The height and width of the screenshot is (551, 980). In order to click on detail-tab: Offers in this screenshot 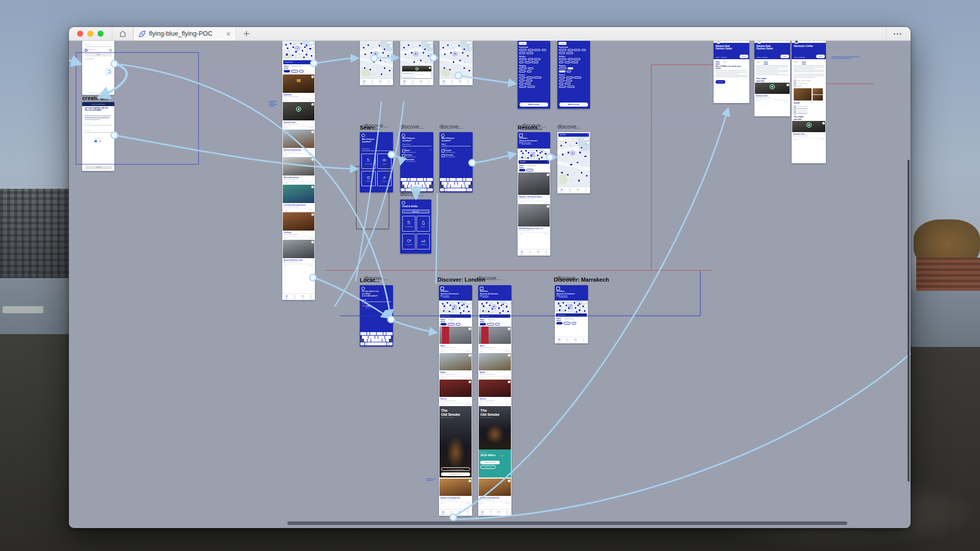, I will do `click(796, 63)`.